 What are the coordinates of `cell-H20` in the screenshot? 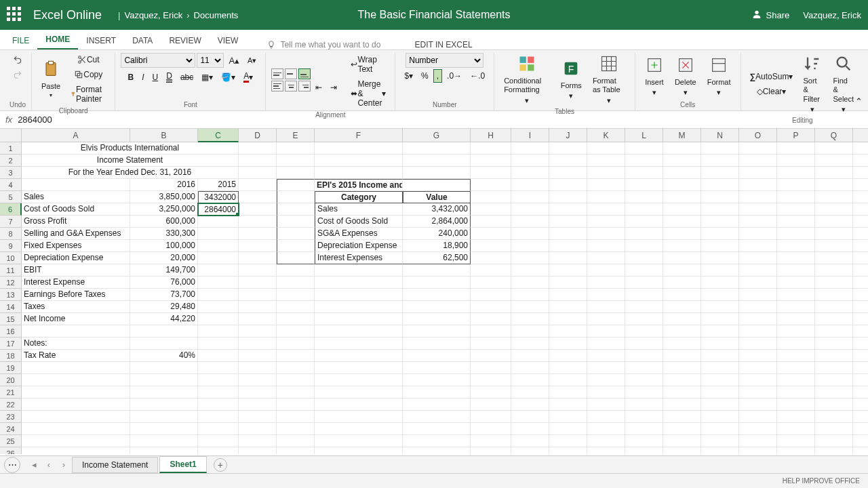 It's located at (491, 380).